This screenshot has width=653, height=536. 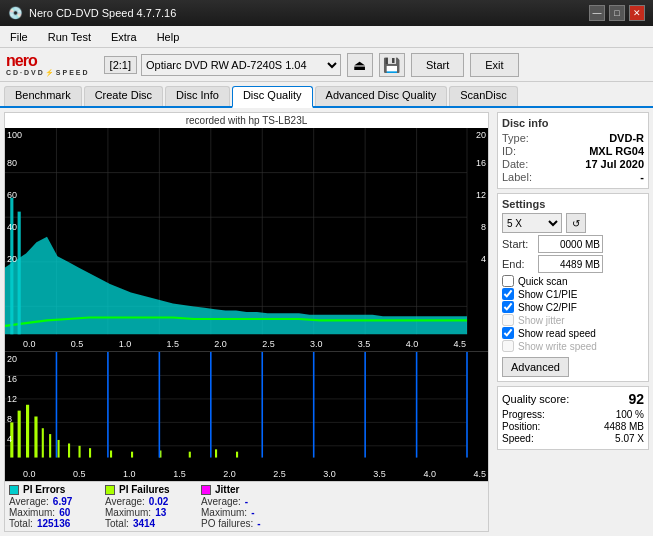 I want to click on pi-errors-total: Total: 125136, so click(x=49, y=524).